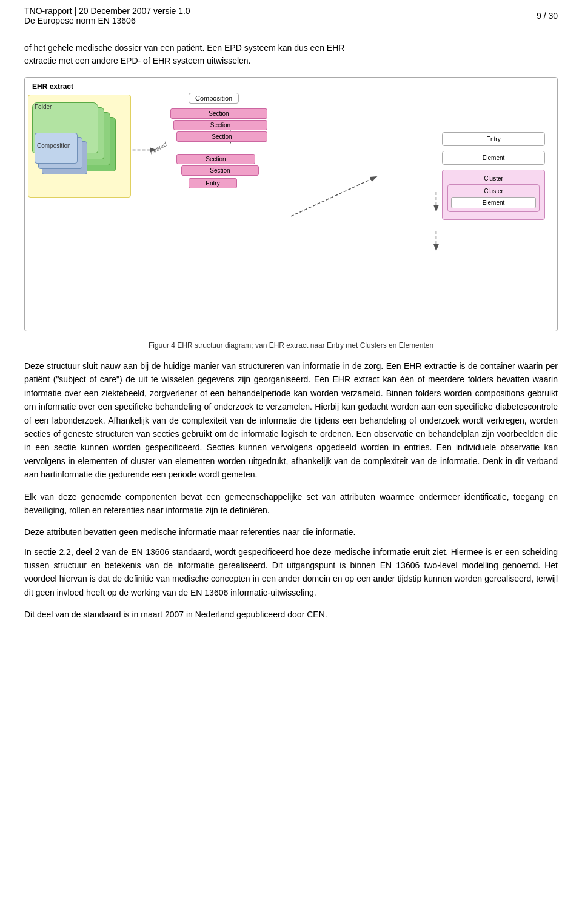 The height and width of the screenshot is (924, 582). What do you see at coordinates (291, 532) in the screenshot?
I see `body-paragraph-3: Deze attributen bevatten geen medische i…` at bounding box center [291, 532].